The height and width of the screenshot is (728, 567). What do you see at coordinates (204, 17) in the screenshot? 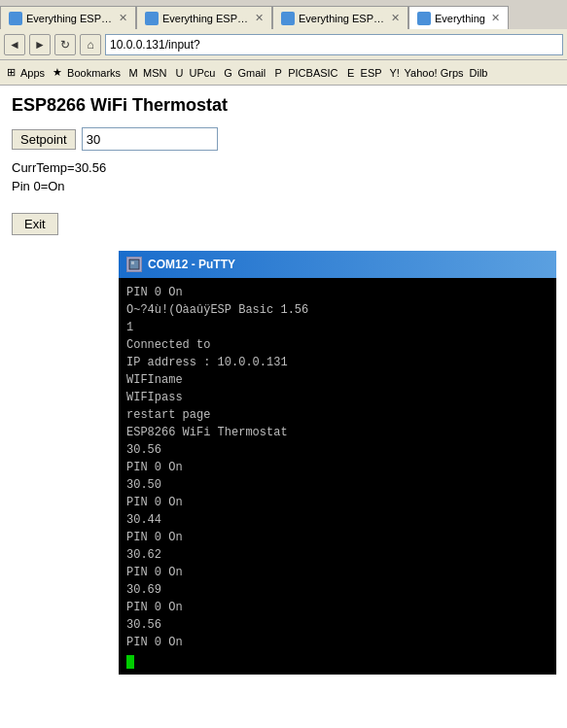
I see `browser-tab-1: Everything ESP8266 - ✕` at bounding box center [204, 17].